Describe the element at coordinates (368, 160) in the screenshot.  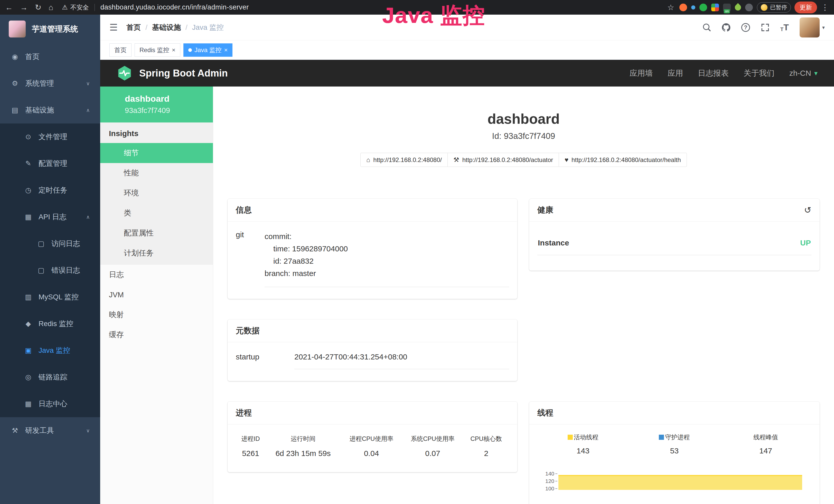
I see `home-icon: ⌂` at that location.